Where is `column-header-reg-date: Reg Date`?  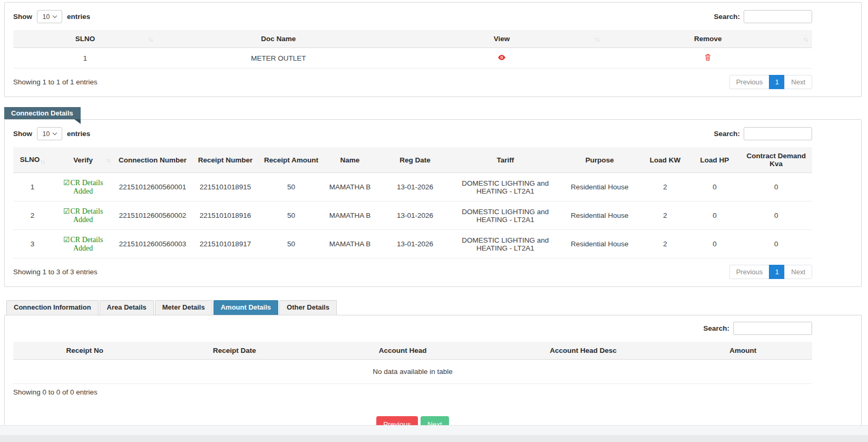 column-header-reg-date: Reg Date is located at coordinates (415, 160).